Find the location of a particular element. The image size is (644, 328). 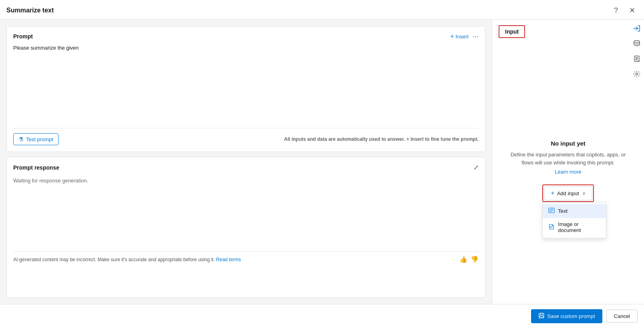

close-button: ✕ is located at coordinates (632, 10).